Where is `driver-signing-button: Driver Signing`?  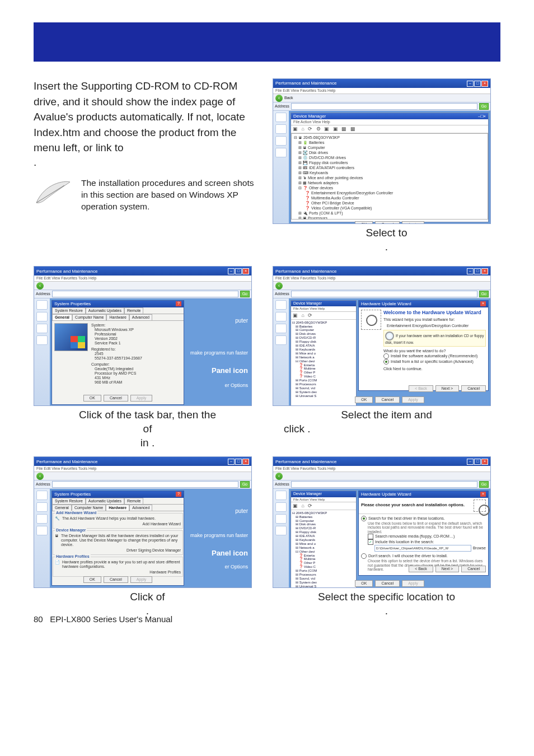 driver-signing-button: Driver Signing is located at coordinates (139, 550).